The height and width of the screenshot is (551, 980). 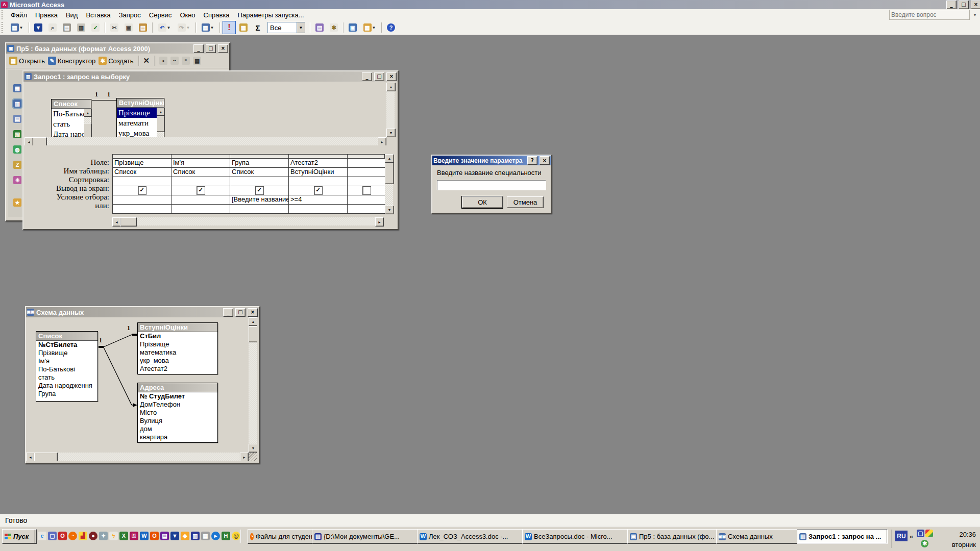 I want to click on schema-field: Місто, so click(x=178, y=413).